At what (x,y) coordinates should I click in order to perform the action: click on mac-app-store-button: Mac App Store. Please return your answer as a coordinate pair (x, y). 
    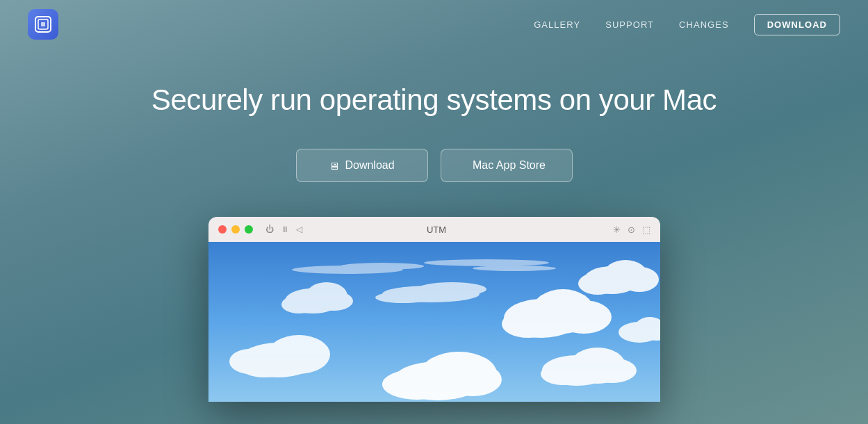
    Looking at the image, I should click on (507, 165).